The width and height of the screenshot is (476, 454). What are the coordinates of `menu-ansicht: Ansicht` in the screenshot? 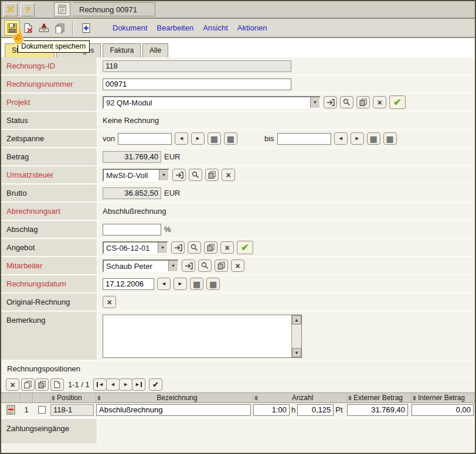 It's located at (216, 28).